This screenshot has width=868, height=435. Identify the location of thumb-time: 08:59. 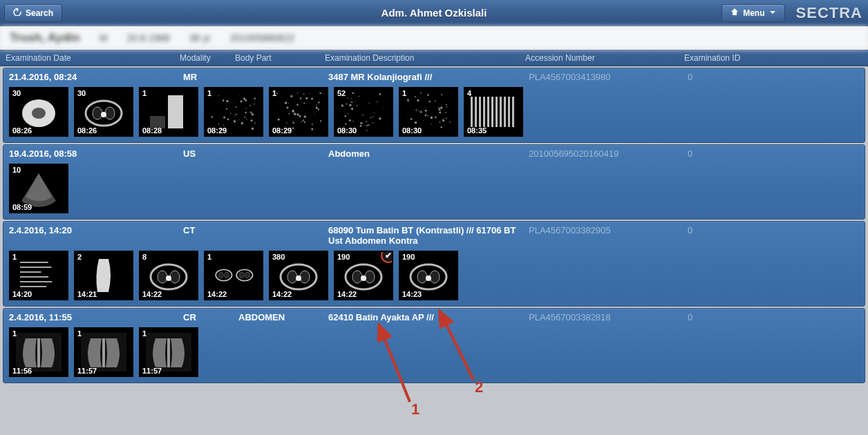
(22, 207).